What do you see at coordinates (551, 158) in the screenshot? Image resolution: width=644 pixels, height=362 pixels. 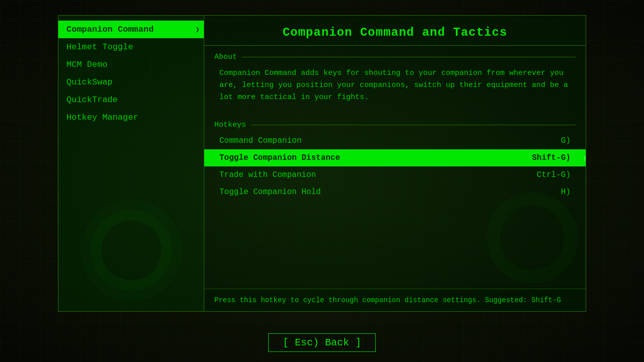 I see `hotkey-key: Shift-G)` at bounding box center [551, 158].